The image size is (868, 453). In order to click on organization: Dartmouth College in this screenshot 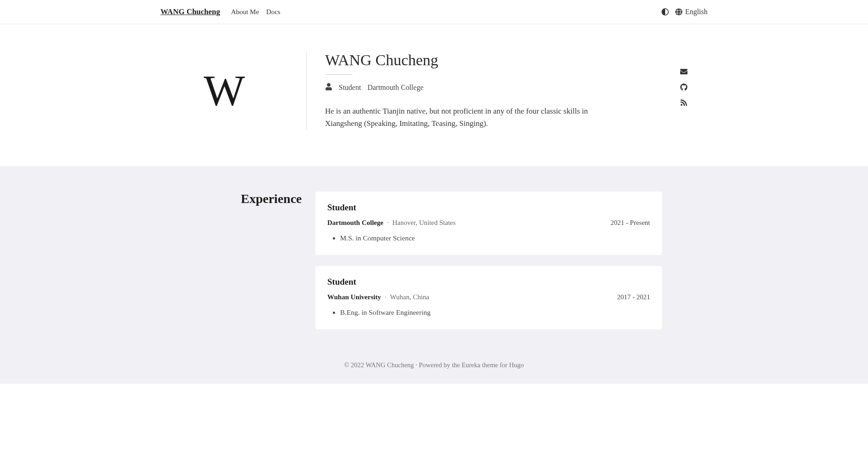, I will do `click(356, 223)`.